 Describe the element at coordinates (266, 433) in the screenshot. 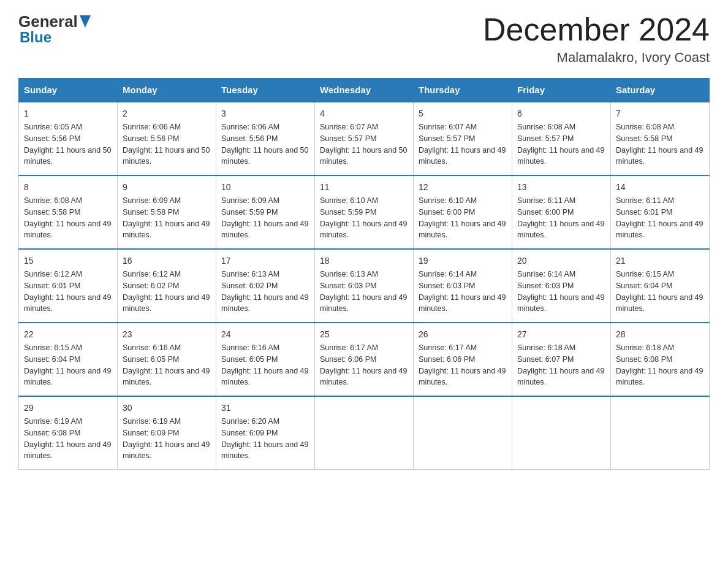

I see `calendar-day-cell: 31 Sunrise: 6:20 AM Sunset: 6:09 PM Dayl…` at that location.